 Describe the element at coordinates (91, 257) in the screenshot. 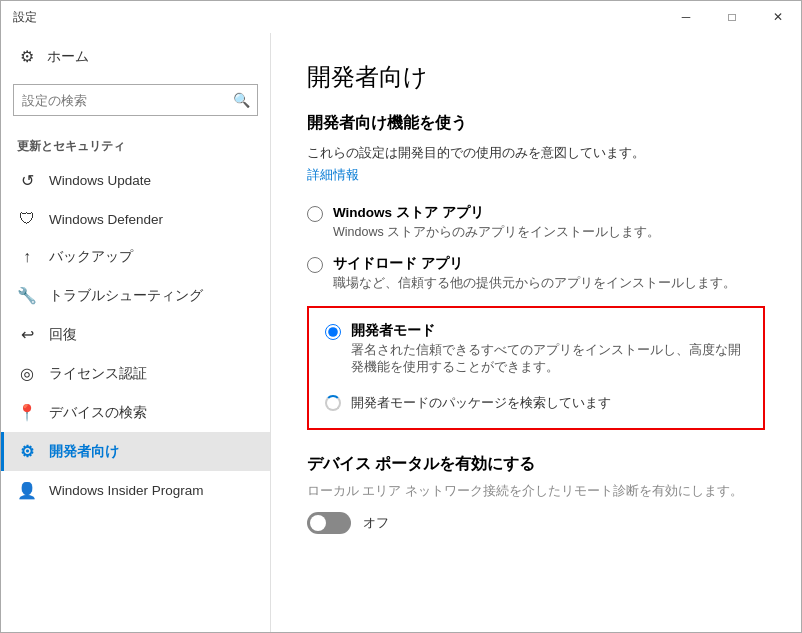

I see `sidebar-item-label: バックアップ` at that location.